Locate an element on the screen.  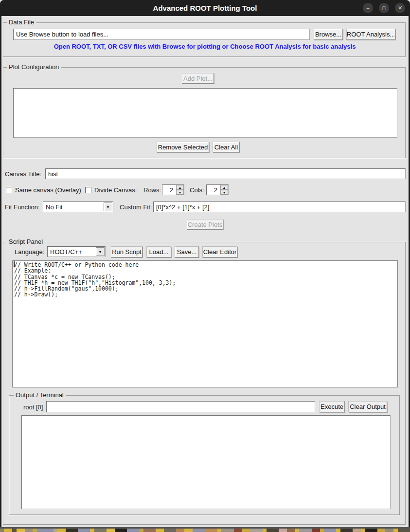
output-terminal-legend: Output / Terminal is located at coordinates (40, 395).